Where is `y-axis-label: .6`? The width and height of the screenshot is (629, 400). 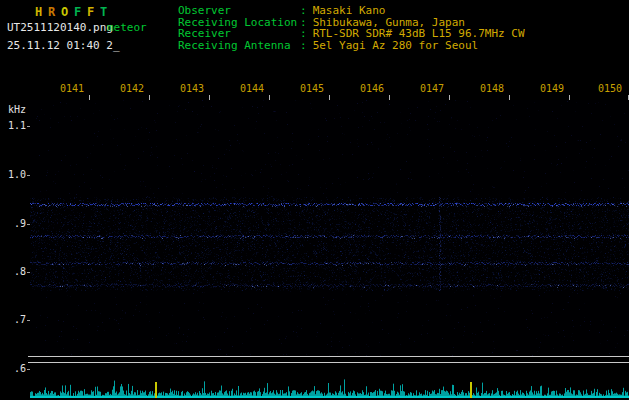 y-axis-label: .6 is located at coordinates (13, 369).